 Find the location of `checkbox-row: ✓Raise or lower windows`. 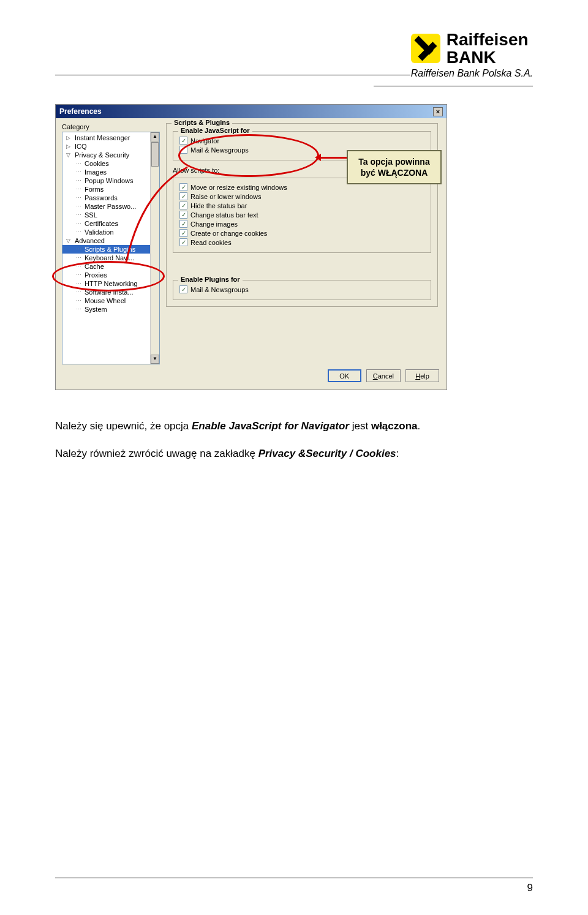

checkbox-row: ✓Raise or lower windows is located at coordinates (302, 196).